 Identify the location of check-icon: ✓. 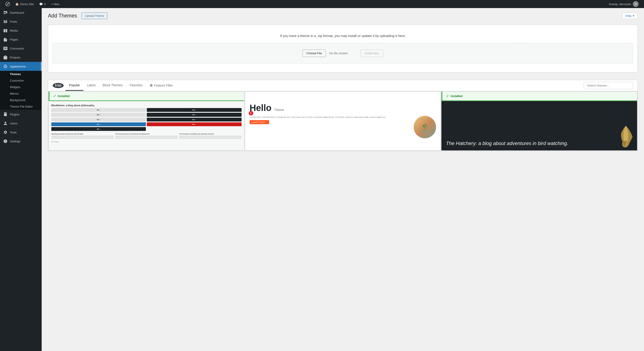
(54, 96).